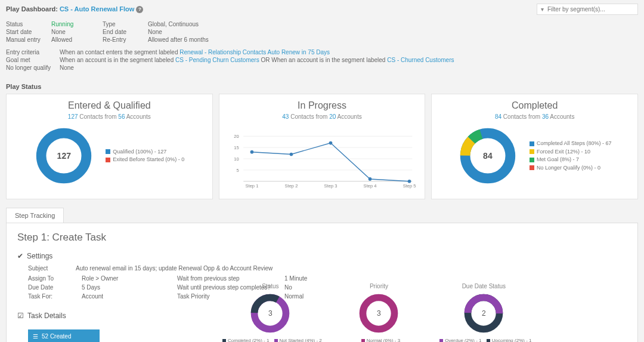 Image resolution: width=644 pixels, height=342 pixels. Describe the element at coordinates (252, 186) in the screenshot. I see `svg-text: Step 1` at that location.